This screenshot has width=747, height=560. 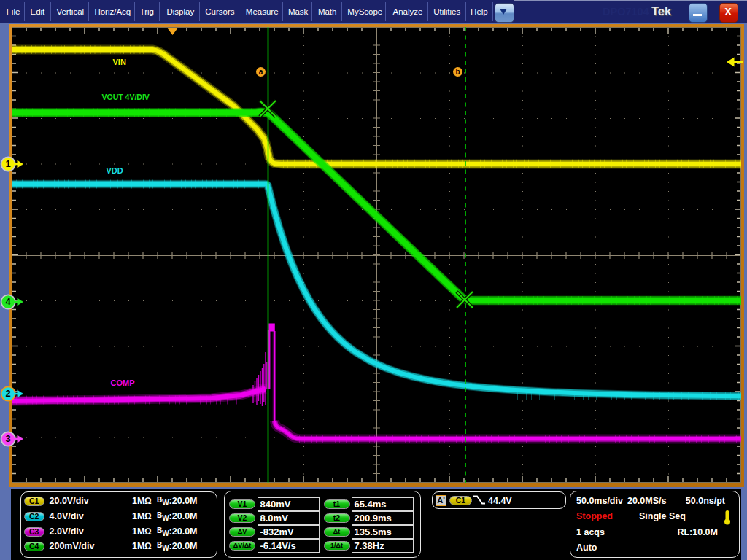 What do you see at coordinates (115, 171) in the screenshot?
I see `svg-text: VDD` at bounding box center [115, 171].